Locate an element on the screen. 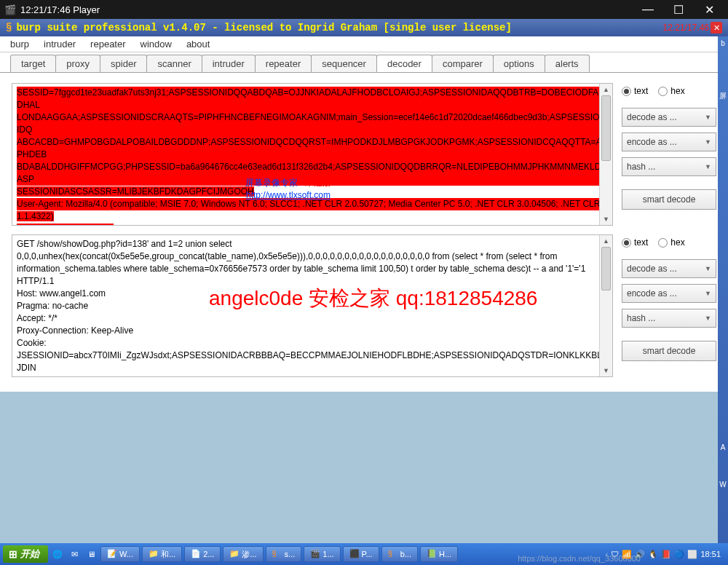 This screenshot has width=728, height=565. tab-decoder: decoder is located at coordinates (405, 63).